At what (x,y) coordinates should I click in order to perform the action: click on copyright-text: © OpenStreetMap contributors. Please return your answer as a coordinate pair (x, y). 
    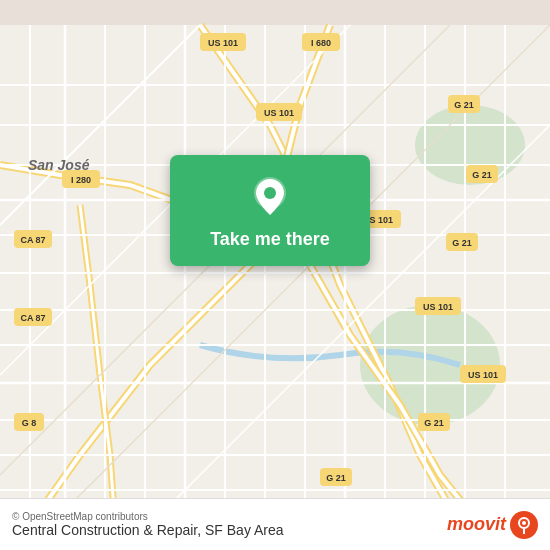
    Looking at the image, I should click on (148, 516).